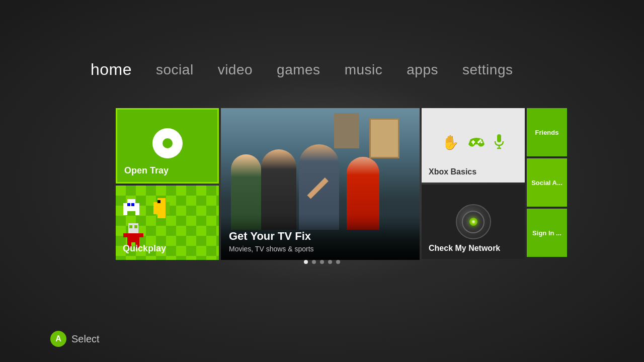 The image size is (644, 362). Describe the element at coordinates (111, 69) in the screenshot. I see `nav-item-home: home` at that location.